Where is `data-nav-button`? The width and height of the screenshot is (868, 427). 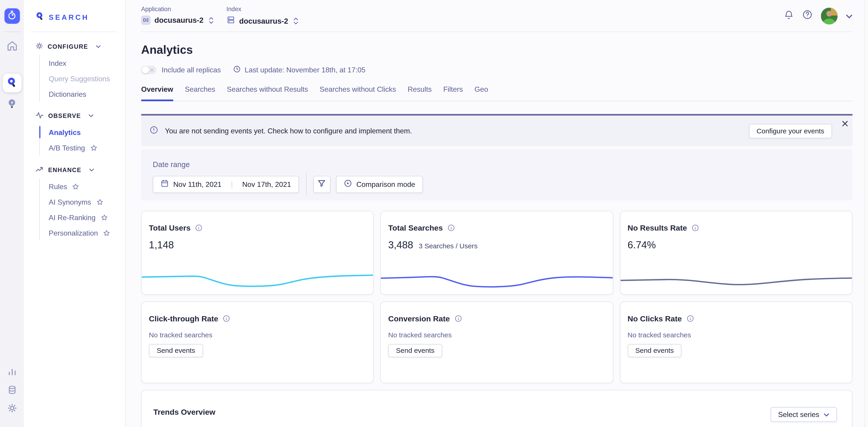
data-nav-button is located at coordinates (12, 391).